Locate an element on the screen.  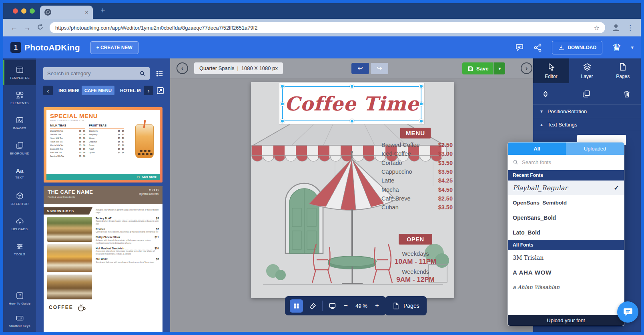
feedback-icon is located at coordinates (520, 48).